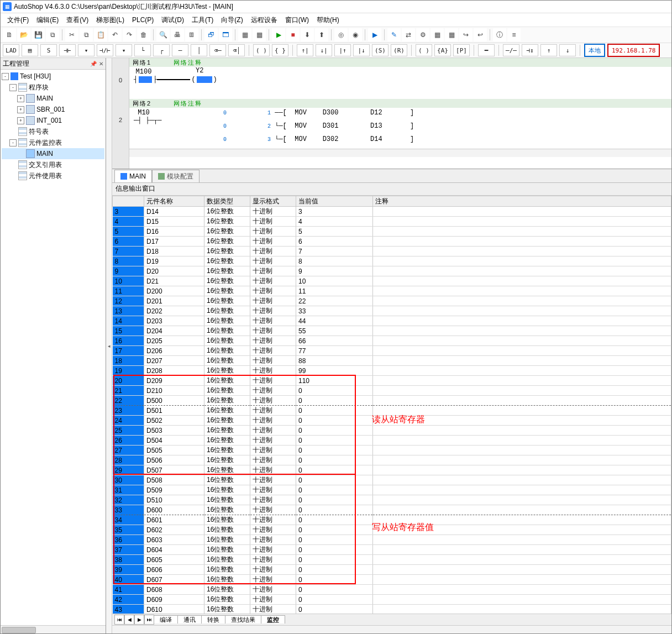 This screenshot has width=672, height=634. I want to click on connection-status: 本地, so click(595, 50).